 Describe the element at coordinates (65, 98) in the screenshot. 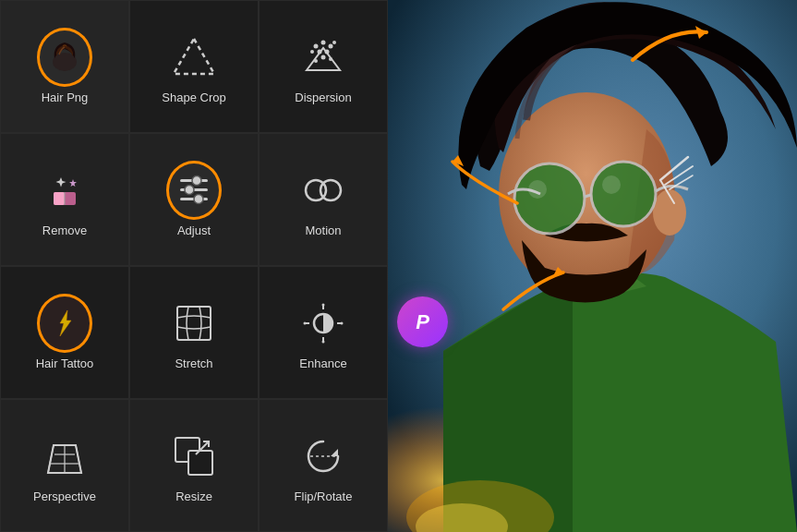

I see `hair-png-label: Hair Png` at that location.